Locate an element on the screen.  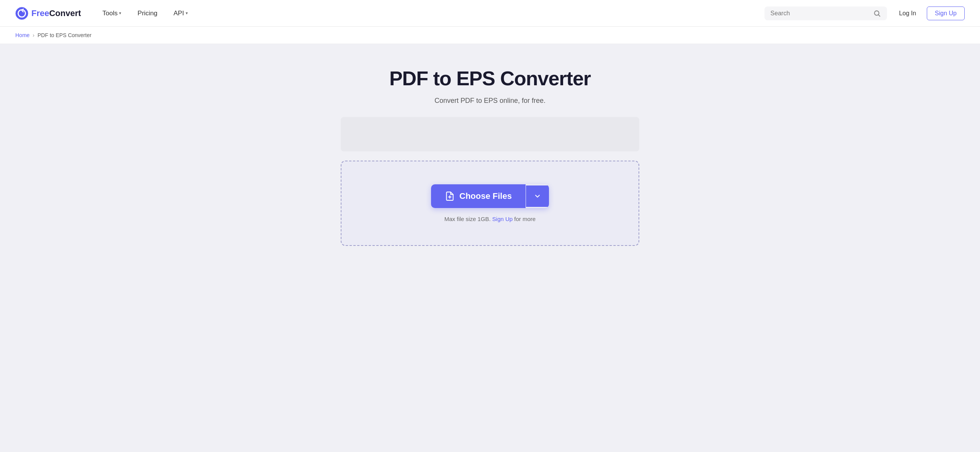
choose-files-button: Choose Files is located at coordinates (479, 196).